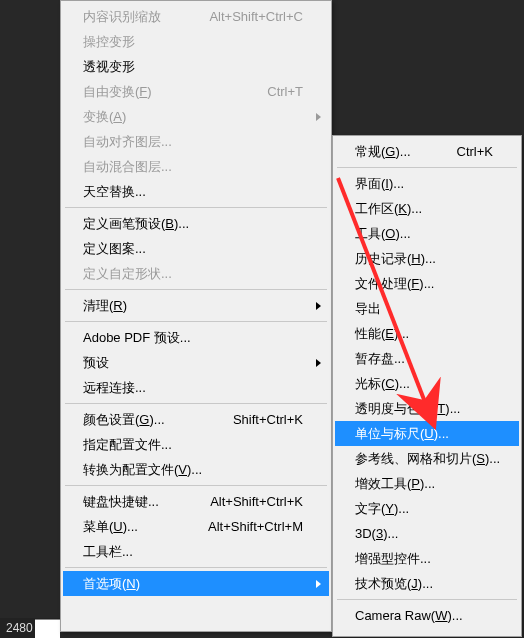 The height and width of the screenshot is (638, 524). What do you see at coordinates (196, 192) in the screenshot?
I see `menu_left-item: 天空替换...` at bounding box center [196, 192].